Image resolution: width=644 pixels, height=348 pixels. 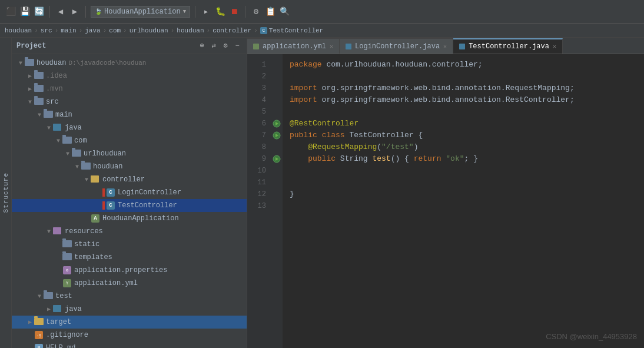 What do you see at coordinates (225, 46) in the screenshot?
I see `panel-icon-gear: ⚙` at bounding box center [225, 46].